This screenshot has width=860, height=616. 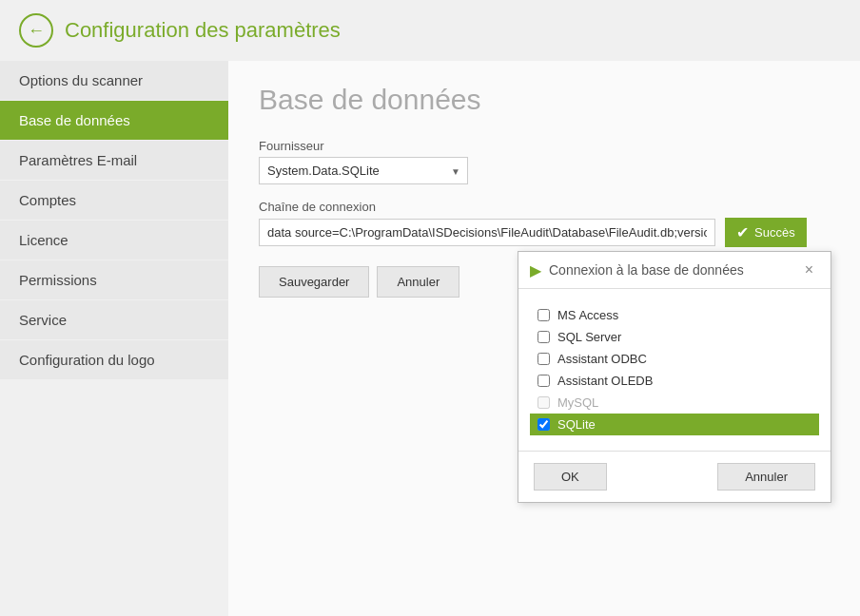 What do you see at coordinates (114, 120) in the screenshot?
I see `sidebar-item-database: Base de données` at bounding box center [114, 120].